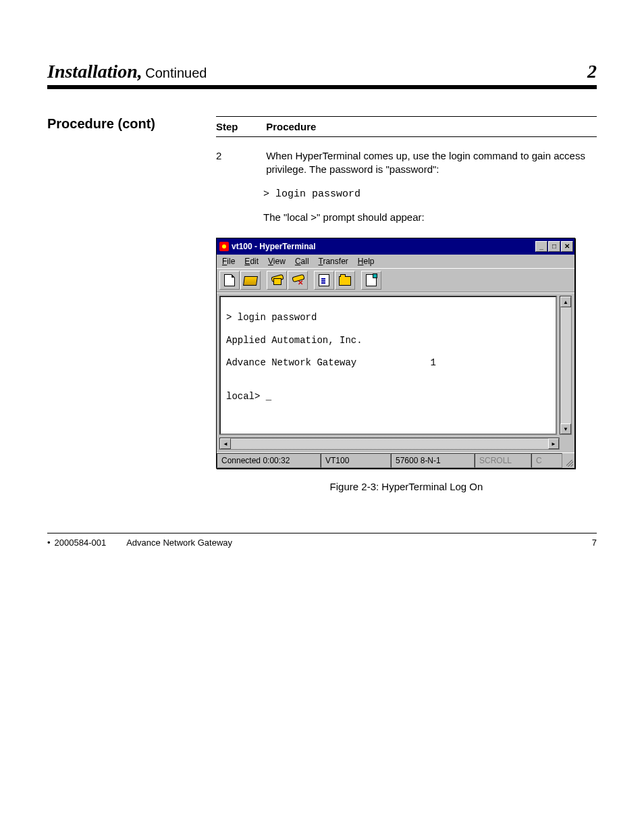  I want to click on menu-call: Call, so click(302, 261).